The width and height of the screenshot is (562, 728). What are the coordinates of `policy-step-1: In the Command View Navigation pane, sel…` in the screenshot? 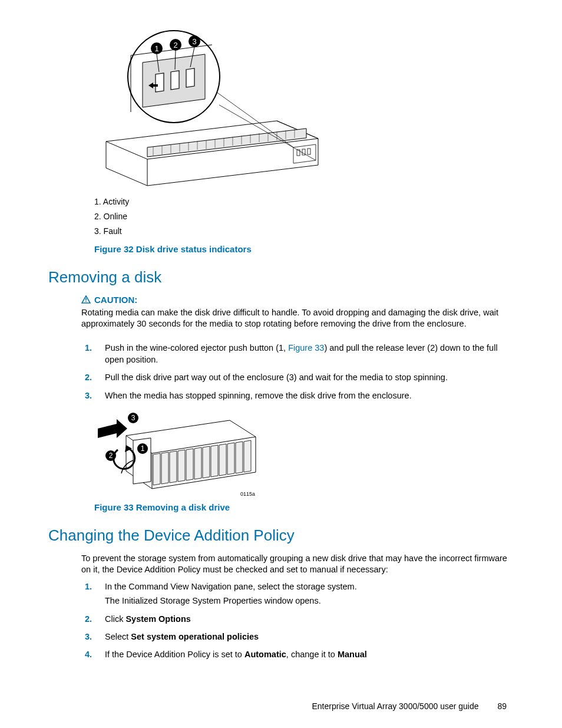 It's located at (297, 594).